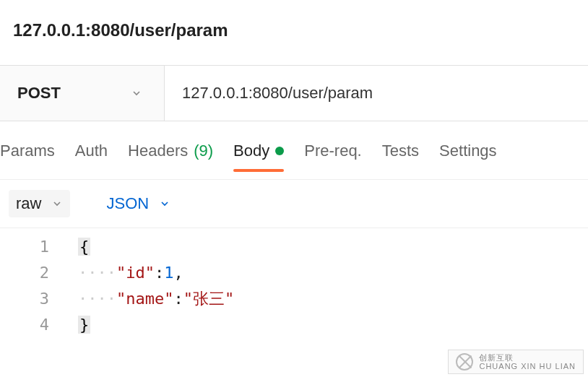 The width and height of the screenshot is (588, 377). I want to click on watermark: 创新互联 CHUANG XIN HU LIAN, so click(516, 362).